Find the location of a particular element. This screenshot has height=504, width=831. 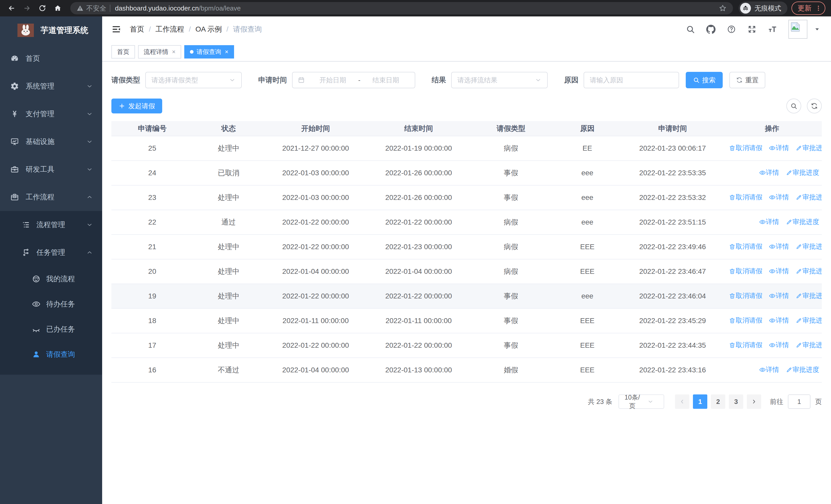

sidebar-item-task-mgmt: 任务管理 is located at coordinates (51, 253).